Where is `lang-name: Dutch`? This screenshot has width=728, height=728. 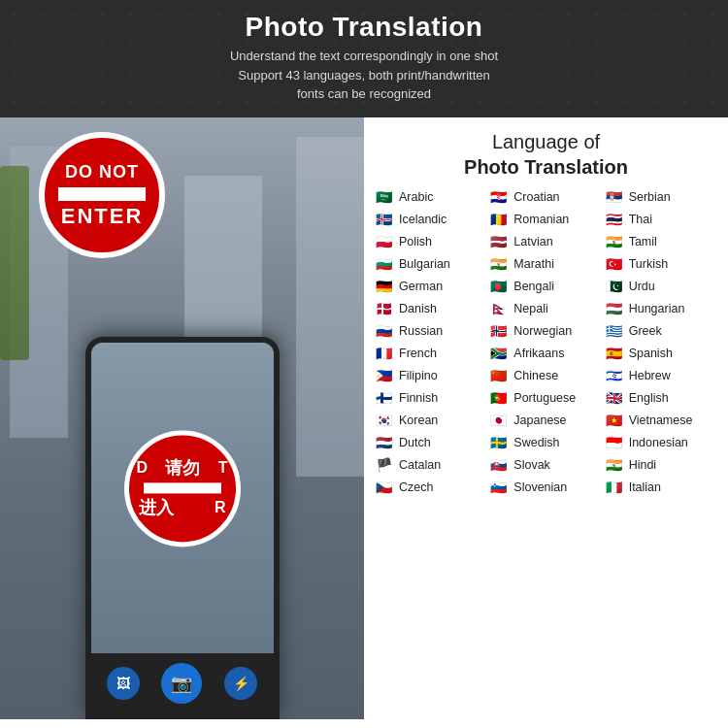
lang-name: Dutch is located at coordinates (415, 443).